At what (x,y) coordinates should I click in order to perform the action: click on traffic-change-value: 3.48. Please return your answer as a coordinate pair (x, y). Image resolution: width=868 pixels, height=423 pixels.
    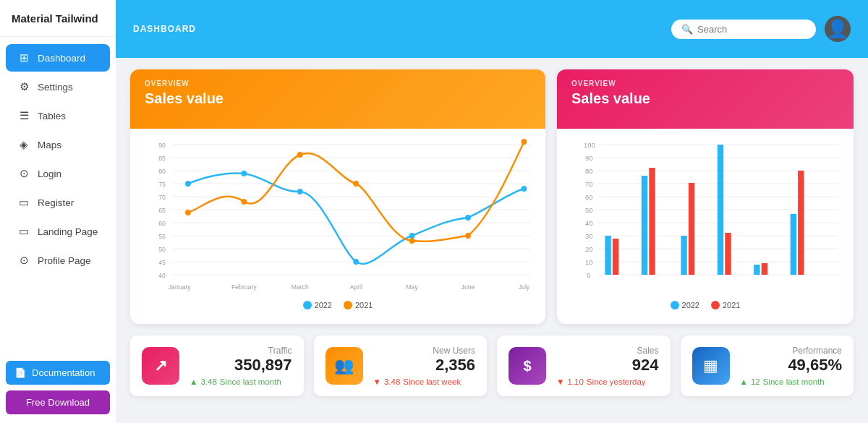
    Looking at the image, I should click on (208, 382).